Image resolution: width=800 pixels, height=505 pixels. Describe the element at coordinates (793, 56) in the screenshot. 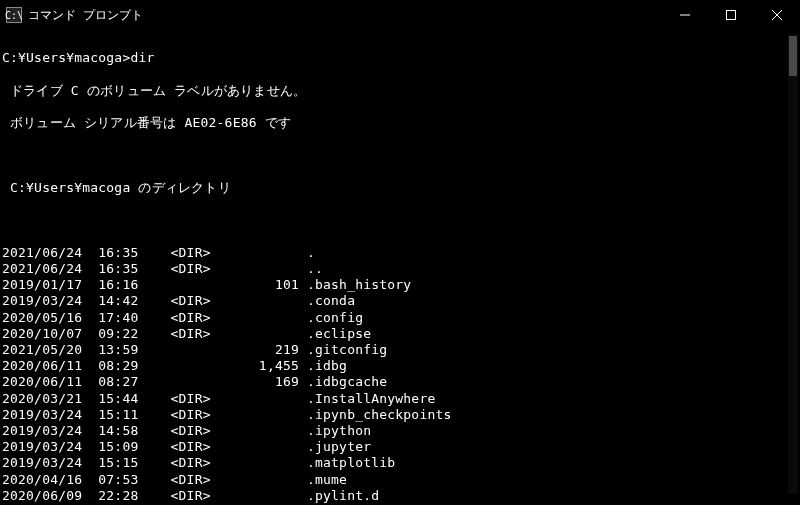

I see `scrollbar-thumb` at that location.